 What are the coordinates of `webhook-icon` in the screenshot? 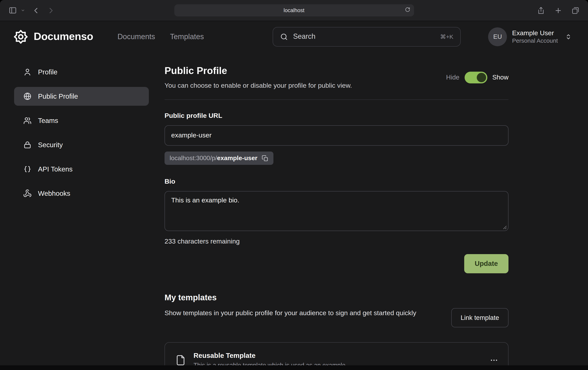 It's located at (27, 193).